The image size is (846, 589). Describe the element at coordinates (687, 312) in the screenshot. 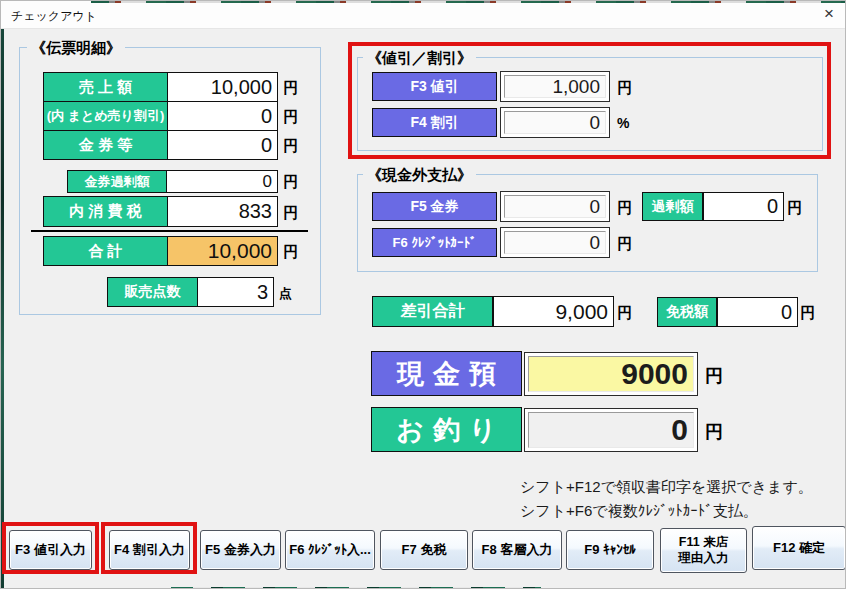

I see `tax-free-label: 免税額` at that location.